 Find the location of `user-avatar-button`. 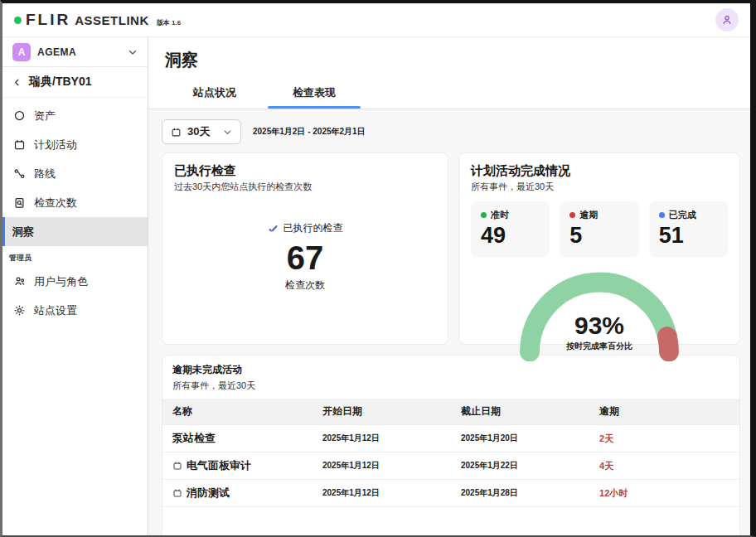

user-avatar-button is located at coordinates (727, 20).